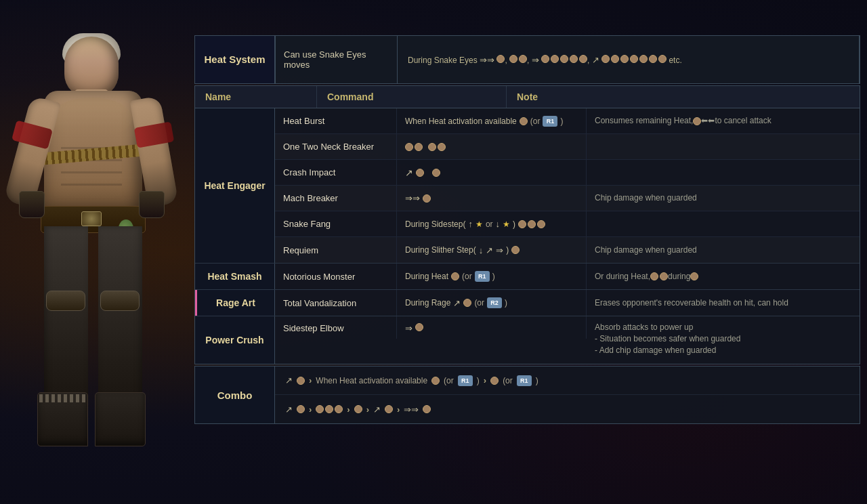  Describe the element at coordinates (66, 301) in the screenshot. I see `char-knee-left` at that location.